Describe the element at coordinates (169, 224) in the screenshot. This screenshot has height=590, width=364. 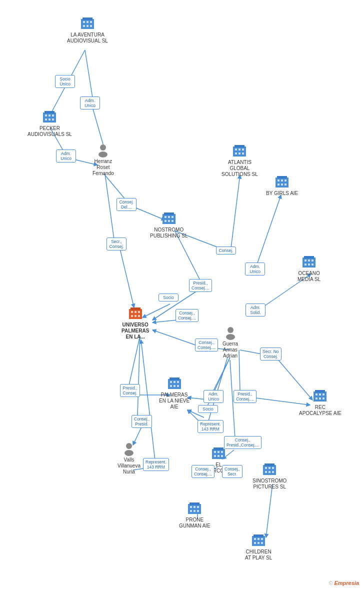
I see `node-nostromo: NOSTROMOPUBLISHING SL` at that location.